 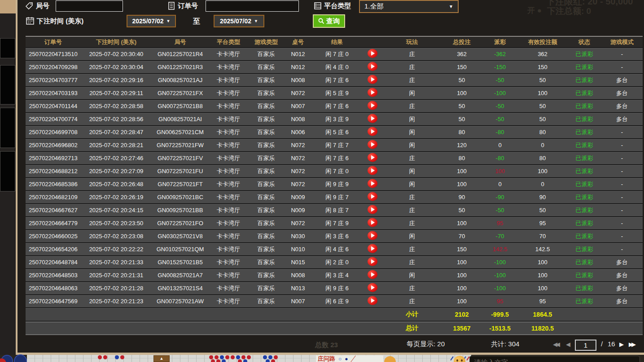 What do you see at coordinates (334, 328) in the screenshot?
I see `grand-total-row: 总计 13567 -1513.5 11820.5` at bounding box center [334, 328].